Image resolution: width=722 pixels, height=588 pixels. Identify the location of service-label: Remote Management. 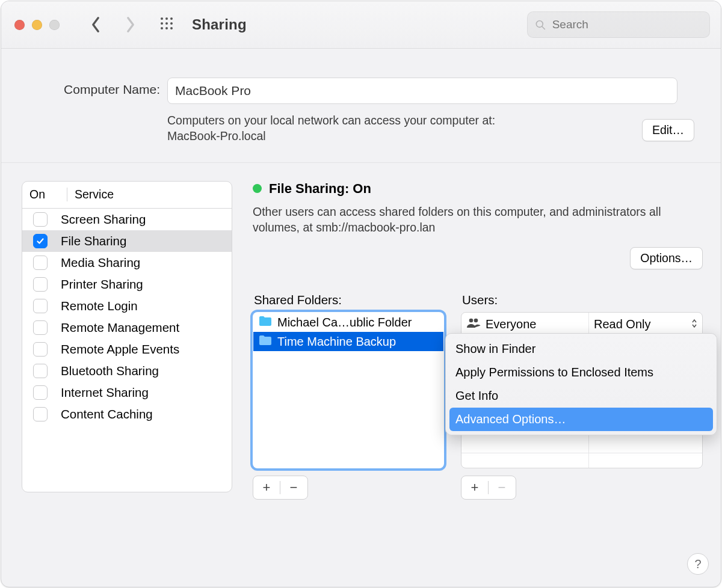
(120, 328).